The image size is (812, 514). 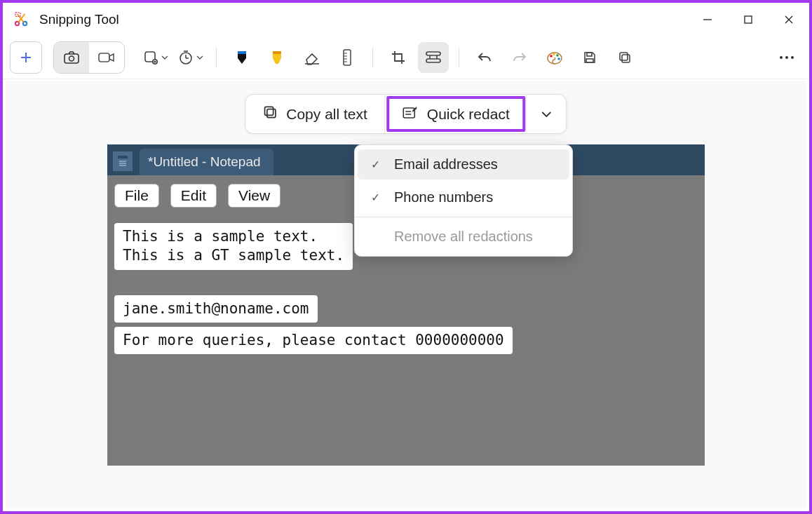 What do you see at coordinates (254, 196) in the screenshot?
I see `notepad-view-menu: View` at bounding box center [254, 196].